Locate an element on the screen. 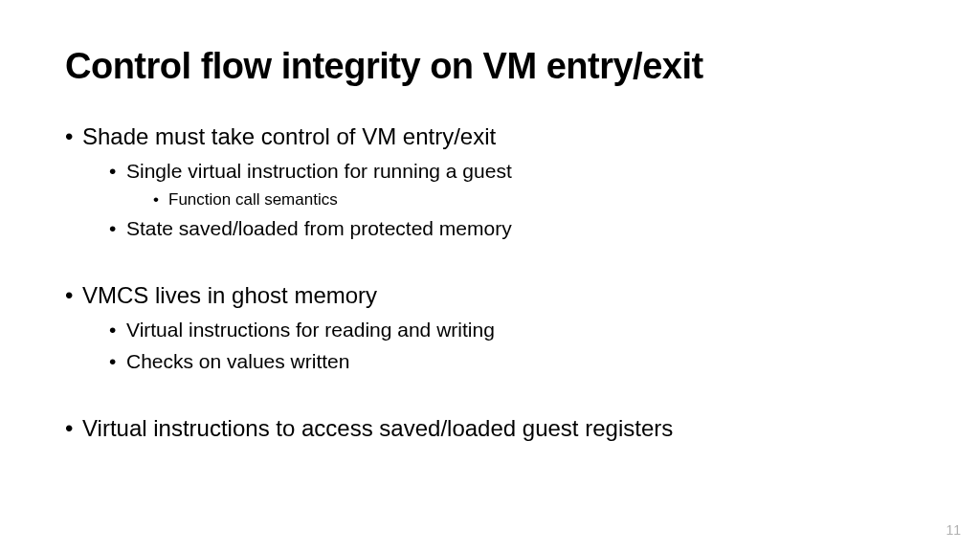 The image size is (980, 551). bullet-sublist: Function call semantics is located at coordinates (521, 201).